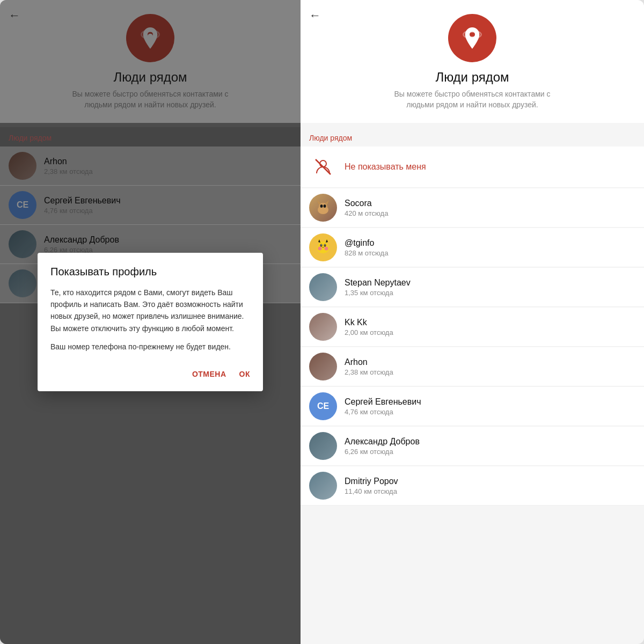 The image size is (644, 644). I want to click on person-info: Dmitriy Popov 11,40 км отсюда, so click(371, 486).